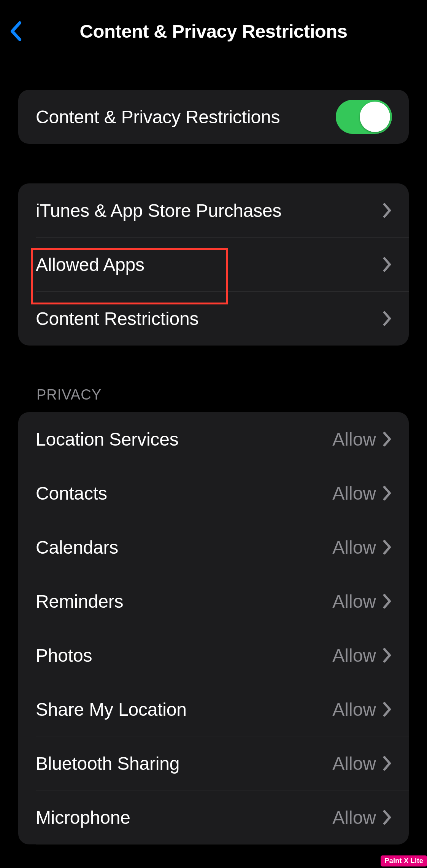  Describe the element at coordinates (214, 493) in the screenshot. I see `contacts-row: Contacts Allow` at that location.